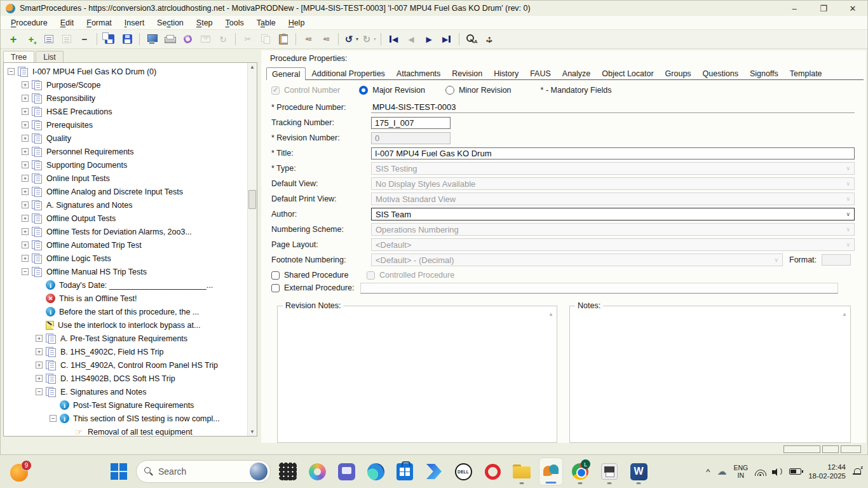  Describe the element at coordinates (551, 471) in the screenshot. I see `smartprocedures-taskbar-button` at that location.